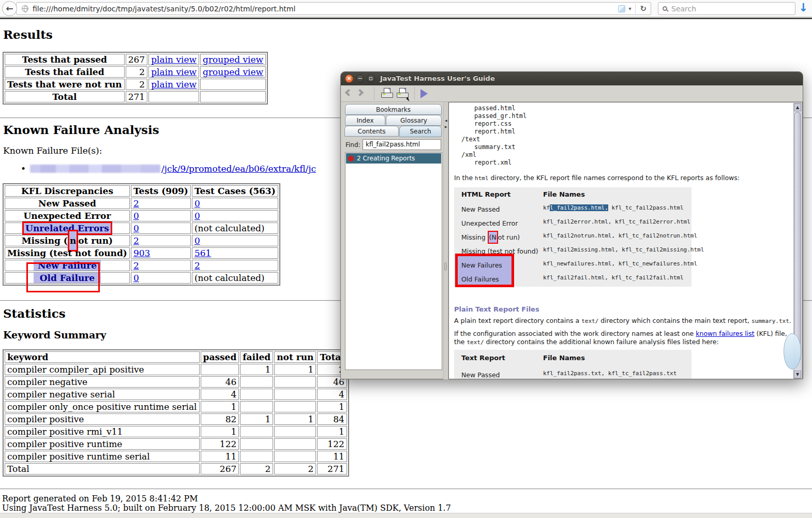 This screenshot has height=518, width=812. I want to click on dropdown-caret-icon: ▾, so click(630, 8).